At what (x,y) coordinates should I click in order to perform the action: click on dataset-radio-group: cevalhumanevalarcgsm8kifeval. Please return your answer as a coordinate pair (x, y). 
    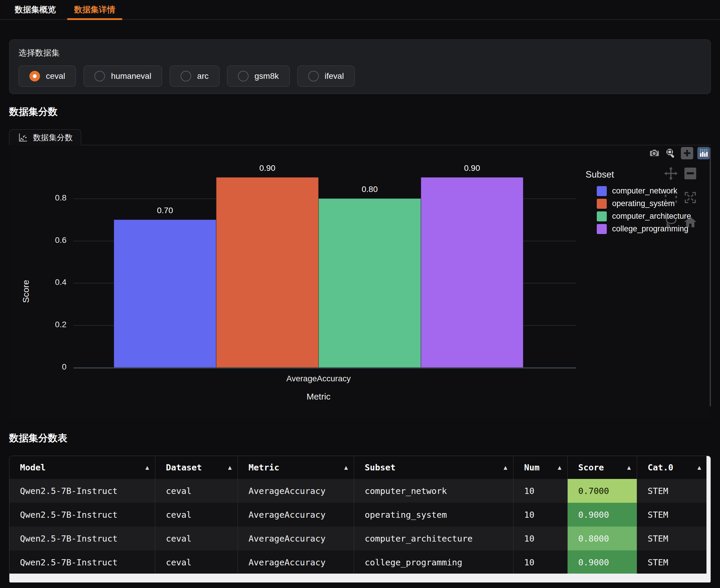
    Looking at the image, I should click on (187, 76).